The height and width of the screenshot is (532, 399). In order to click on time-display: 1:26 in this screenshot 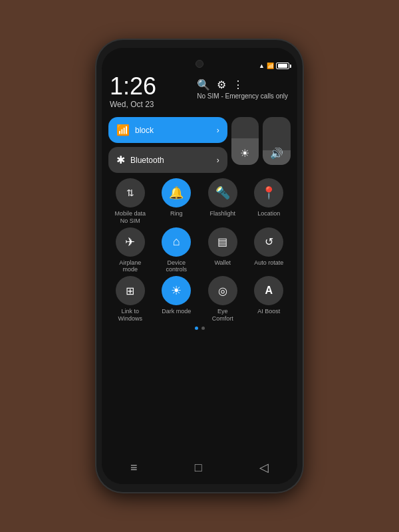, I will do `click(133, 86)`.